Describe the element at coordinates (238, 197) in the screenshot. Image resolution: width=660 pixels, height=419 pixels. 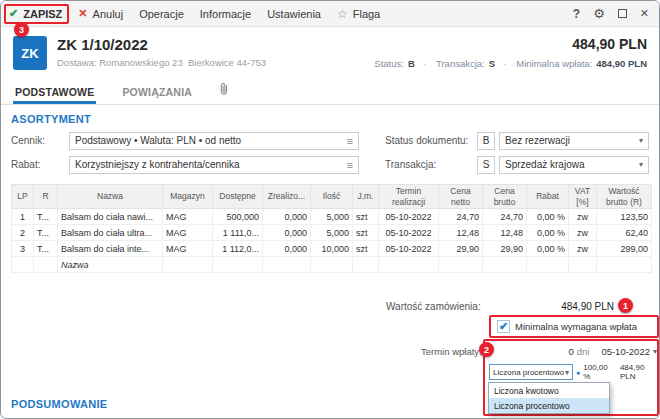
I see `column-header: Dostępne` at that location.